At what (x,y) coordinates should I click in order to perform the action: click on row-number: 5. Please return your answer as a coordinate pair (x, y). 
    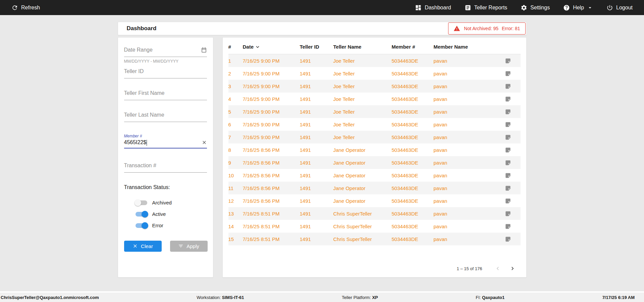
    Looking at the image, I should click on (235, 112).